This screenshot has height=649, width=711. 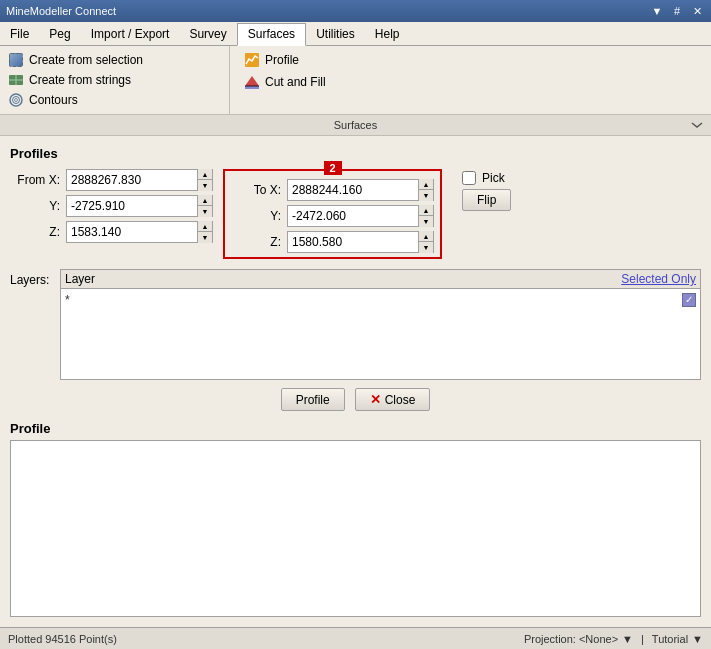 I want to click on menu-import-export: Import / Export, so click(x=130, y=34).